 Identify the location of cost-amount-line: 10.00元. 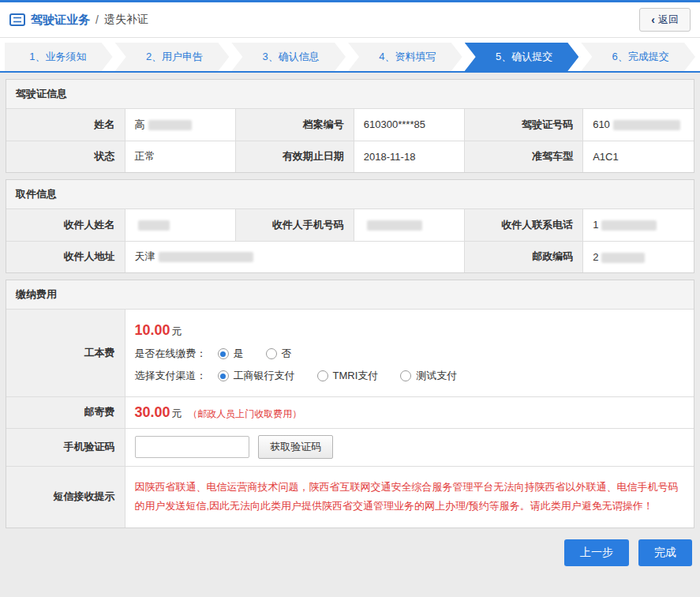
(410, 330).